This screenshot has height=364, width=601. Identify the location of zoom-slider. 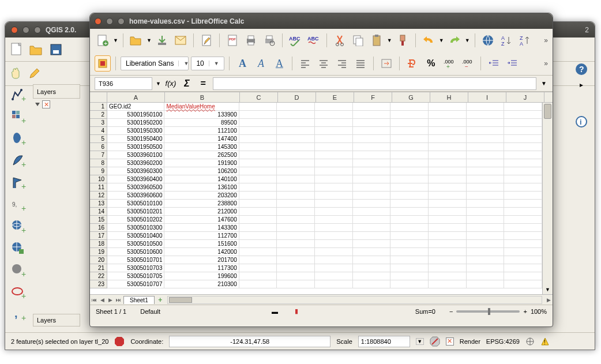
(488, 312).